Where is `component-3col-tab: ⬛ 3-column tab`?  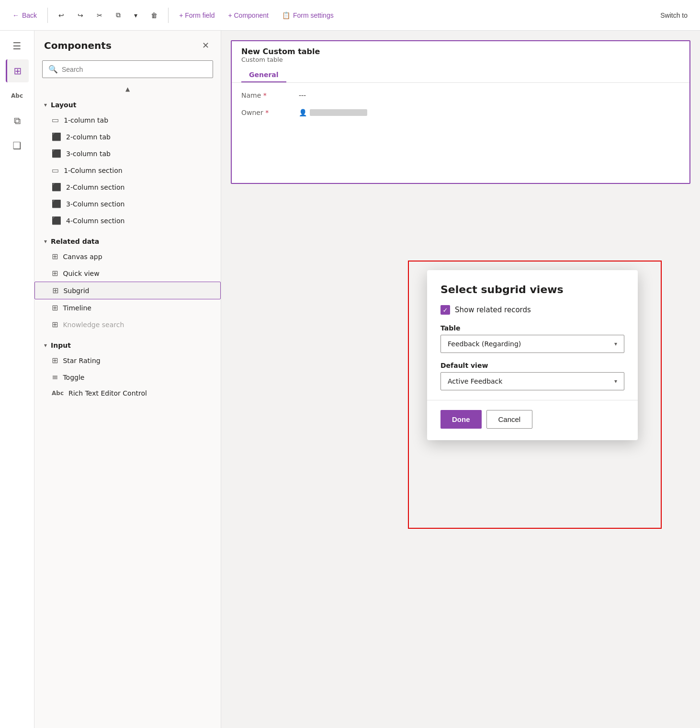 component-3col-tab: ⬛ 3-column tab is located at coordinates (127, 153).